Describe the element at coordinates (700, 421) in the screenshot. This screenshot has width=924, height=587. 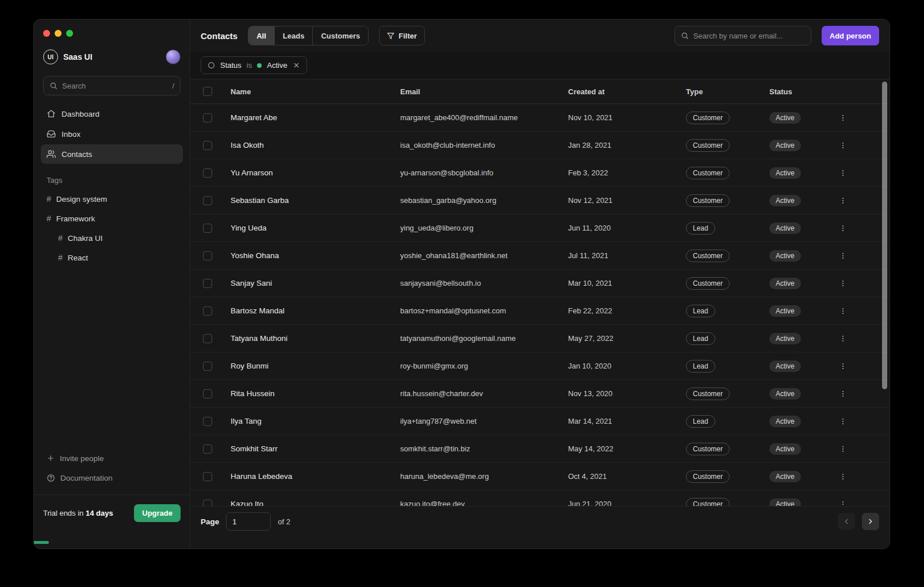
I see `type-badge: Lead` at that location.